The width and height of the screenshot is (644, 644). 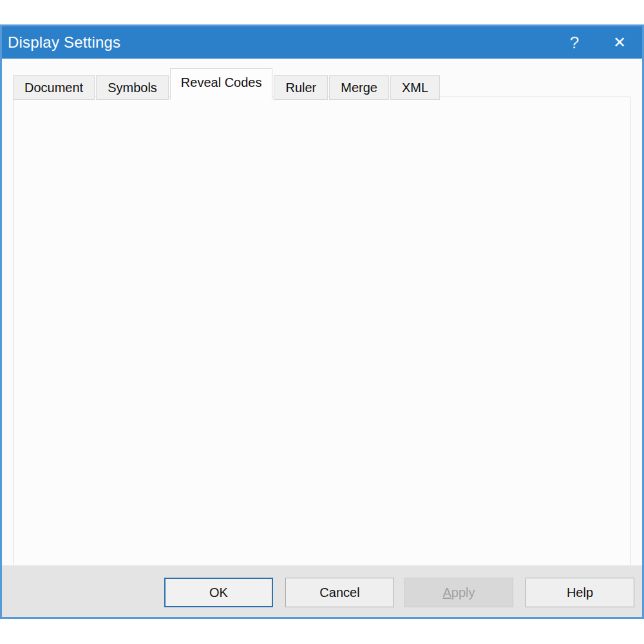 I want to click on cancel-button: Cancel, so click(x=340, y=592).